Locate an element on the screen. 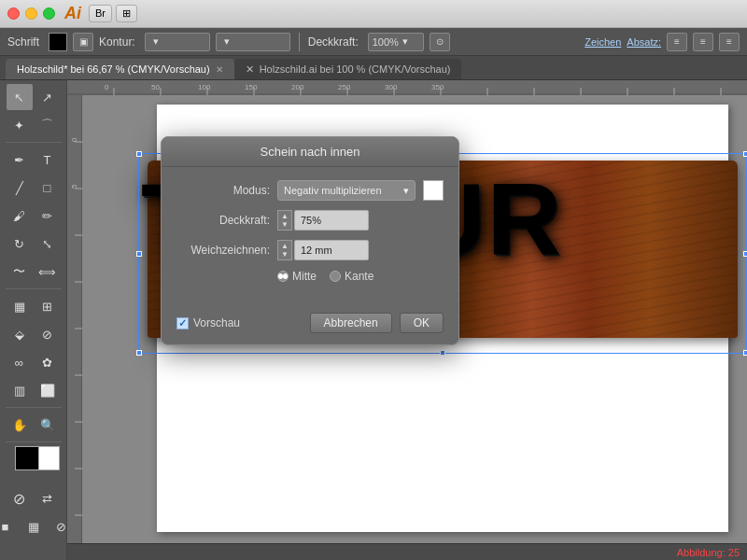  align-left-icon: ≡ is located at coordinates (677, 42).